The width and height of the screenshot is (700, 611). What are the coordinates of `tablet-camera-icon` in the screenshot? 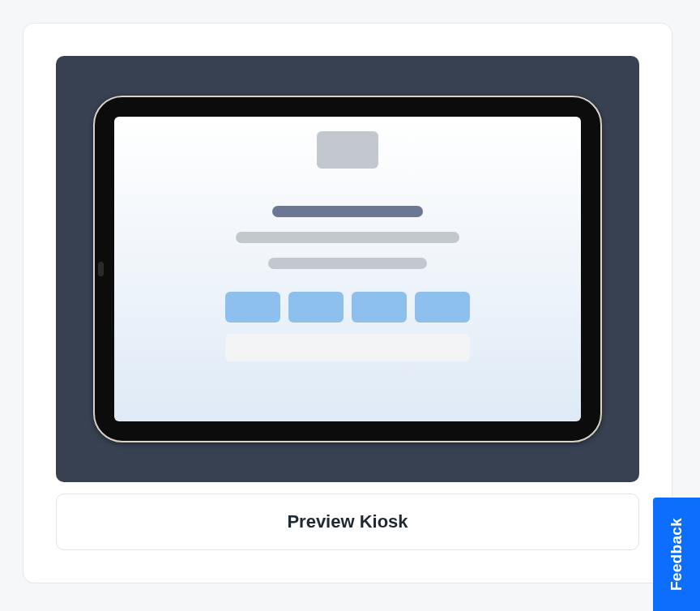 It's located at (100, 269).